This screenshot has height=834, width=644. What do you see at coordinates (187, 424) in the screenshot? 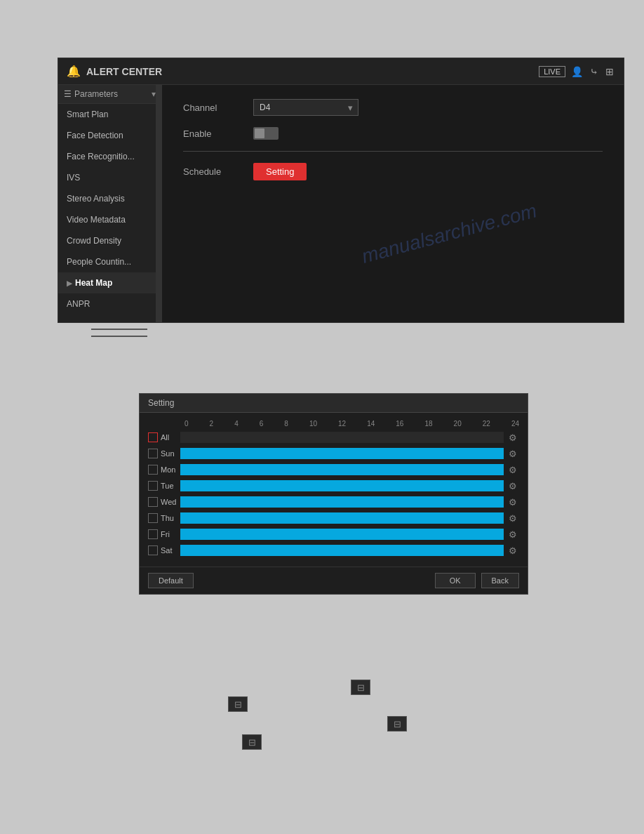
I see `time-0: 0` at bounding box center [187, 424].